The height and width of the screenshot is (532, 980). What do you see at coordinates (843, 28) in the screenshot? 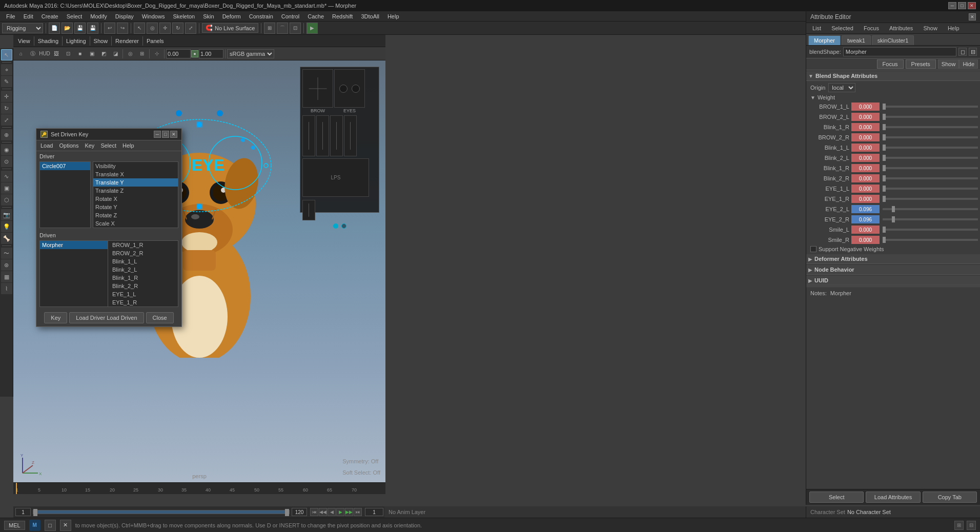
I see `attr-tab-selected: Selected` at bounding box center [843, 28].